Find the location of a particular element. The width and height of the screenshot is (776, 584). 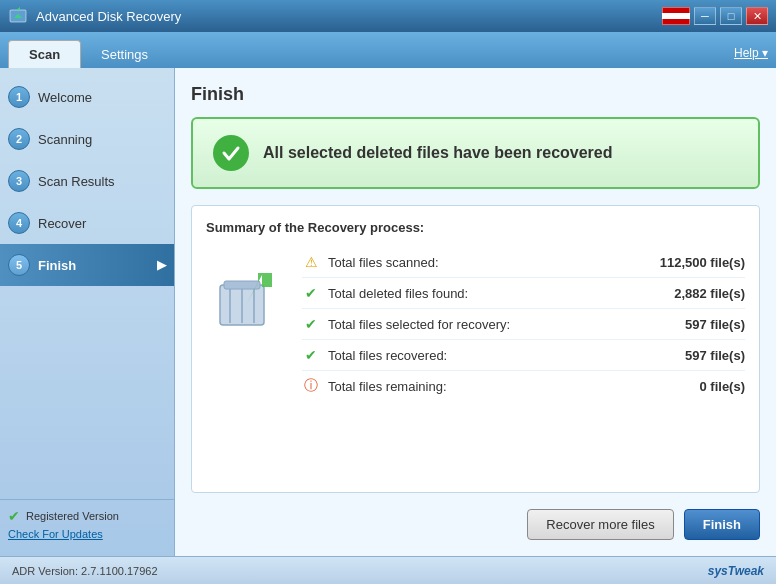

flag-icon: EN is located at coordinates (676, 16).